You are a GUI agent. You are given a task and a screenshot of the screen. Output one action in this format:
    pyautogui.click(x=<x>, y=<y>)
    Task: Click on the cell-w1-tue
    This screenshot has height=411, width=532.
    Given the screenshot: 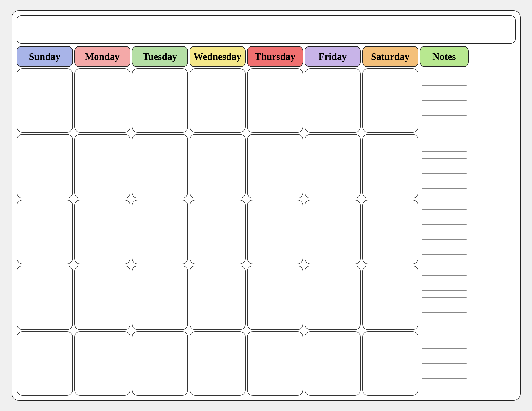 What is the action you would take?
    pyautogui.click(x=160, y=100)
    